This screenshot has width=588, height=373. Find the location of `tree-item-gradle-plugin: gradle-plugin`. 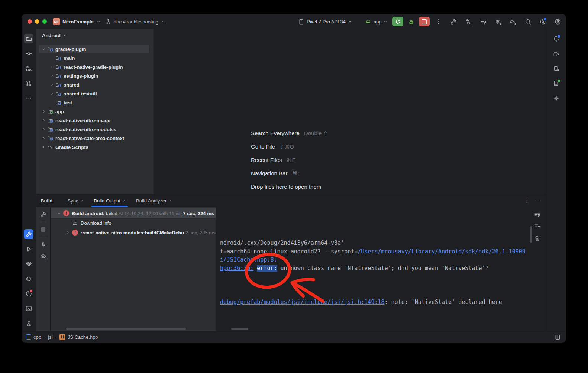

tree-item-gradle-plugin: gradle-plugin is located at coordinates (94, 49).